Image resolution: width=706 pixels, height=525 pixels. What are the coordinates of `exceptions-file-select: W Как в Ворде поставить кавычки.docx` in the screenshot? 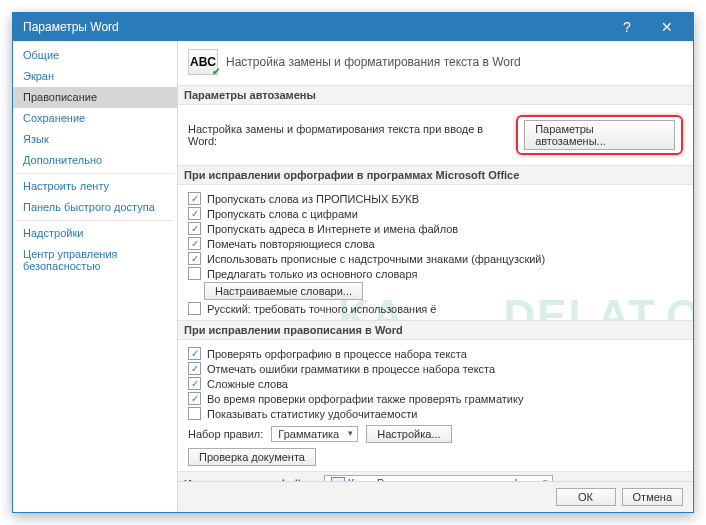 It's located at (439, 478).